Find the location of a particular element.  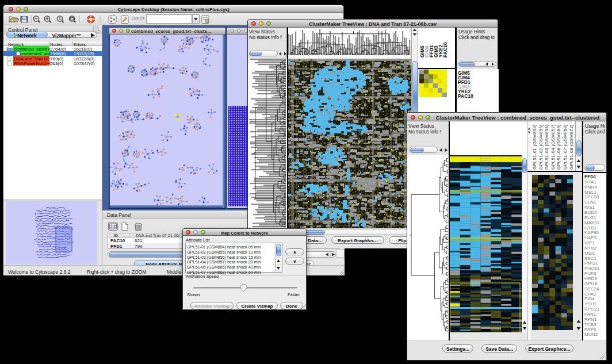

svg-text: NIS1 is located at coordinates (590, 207).